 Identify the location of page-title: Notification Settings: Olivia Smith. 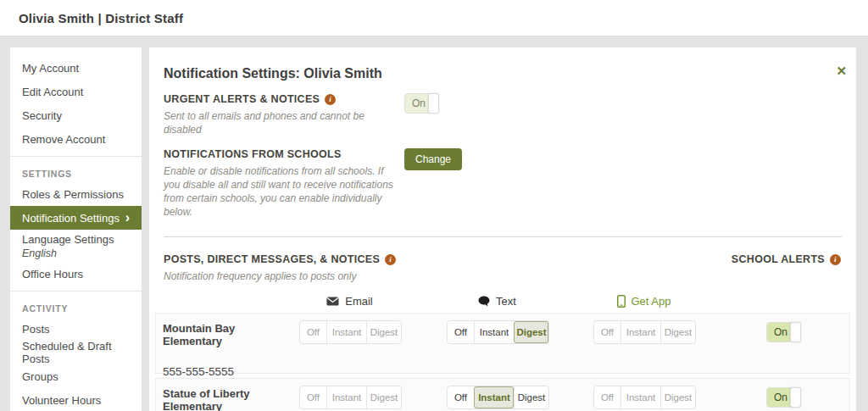
(502, 74).